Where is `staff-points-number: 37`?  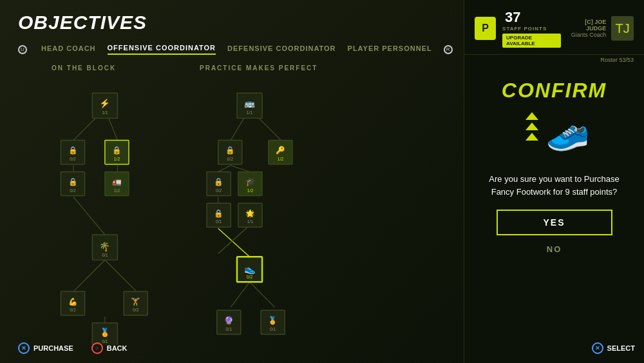
staff-points-number: 37 is located at coordinates (513, 17).